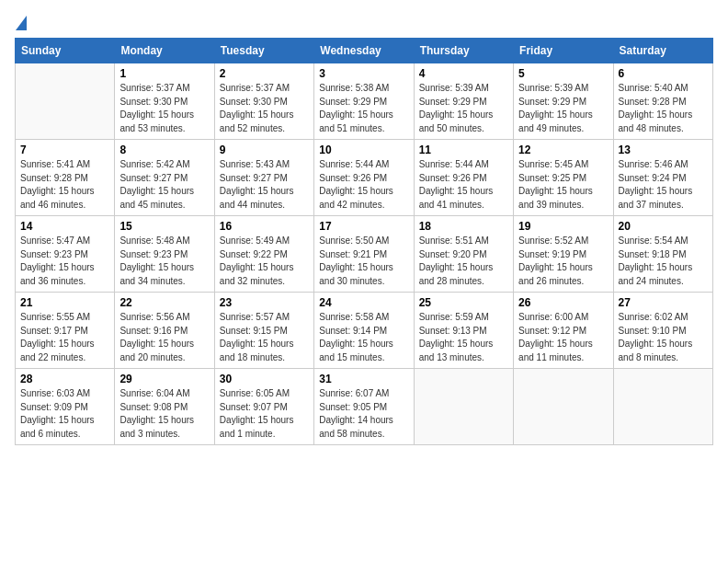 This screenshot has width=728, height=563. I want to click on calendar-cell-w4d3: 23Sunrise: 5:57 AM Sunset: 9:15 PM Dayli…, so click(264, 331).